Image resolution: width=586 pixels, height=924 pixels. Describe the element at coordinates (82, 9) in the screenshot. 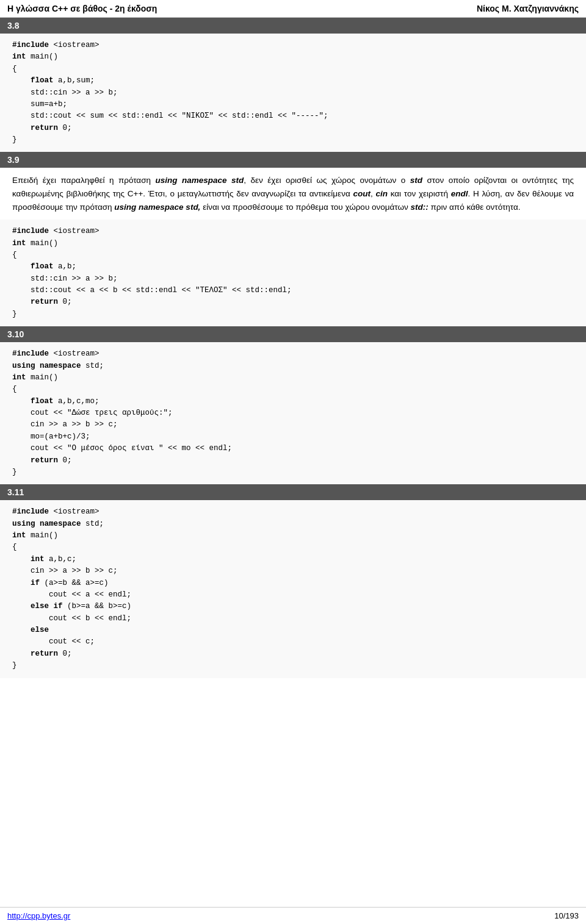

I see `book-title: Η γλώσσα C++ σε βάθος - 2η έκδοση` at that location.